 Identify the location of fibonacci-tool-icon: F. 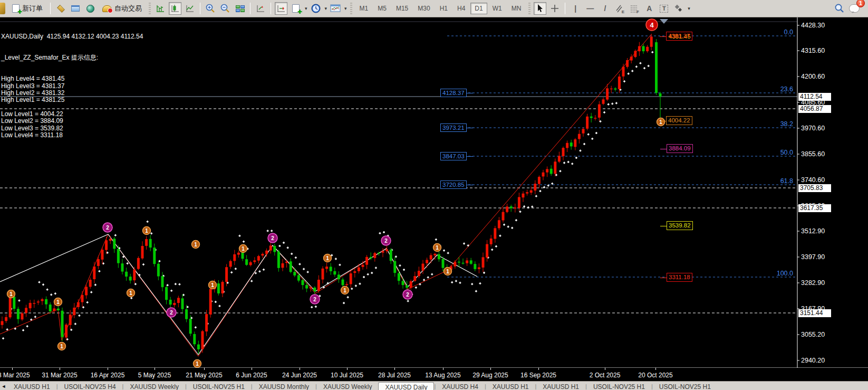
(634, 8).